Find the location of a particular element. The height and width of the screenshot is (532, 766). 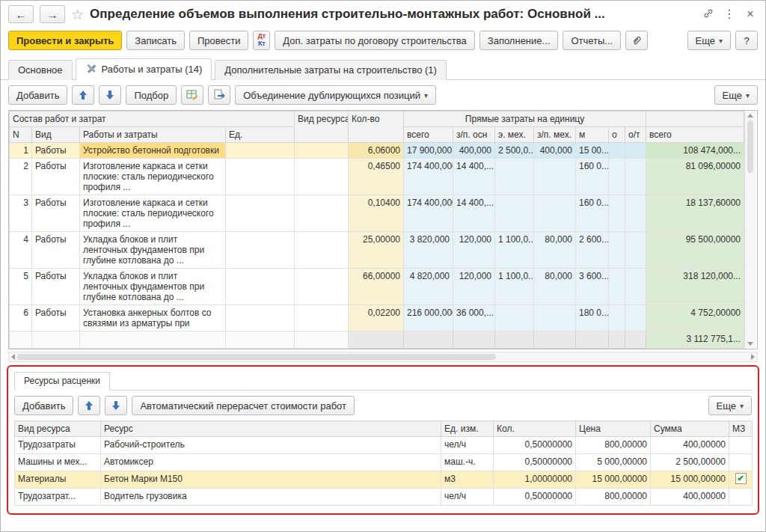

tab-works: Работы и затраты (14) is located at coordinates (144, 69).